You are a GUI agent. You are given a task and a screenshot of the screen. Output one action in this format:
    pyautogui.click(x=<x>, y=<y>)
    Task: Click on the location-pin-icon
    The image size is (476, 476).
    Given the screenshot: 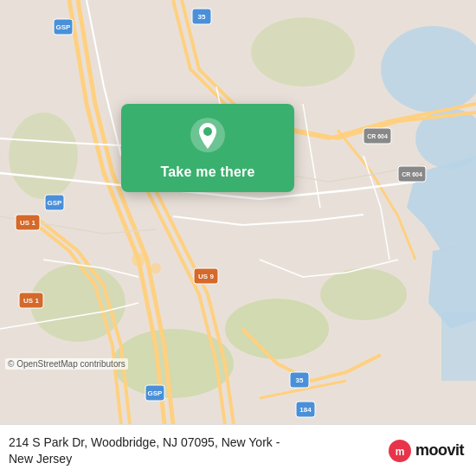 What is the action you would take?
    pyautogui.click(x=208, y=137)
    